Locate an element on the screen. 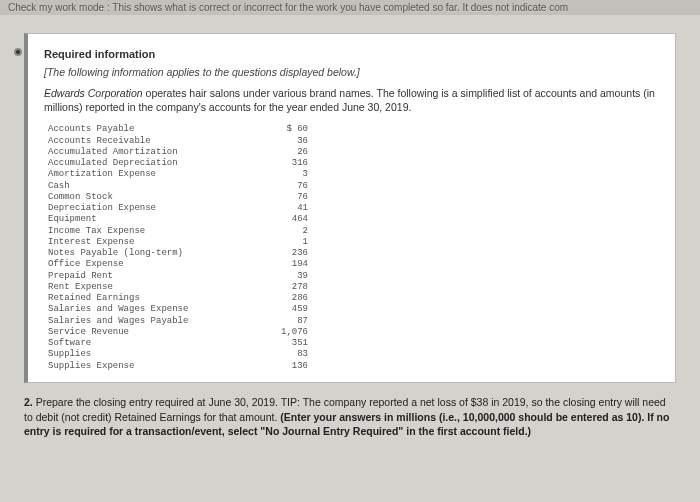 The height and width of the screenshot is (502, 700). bracket-note: [The following information applies to th… is located at coordinates (352, 72).